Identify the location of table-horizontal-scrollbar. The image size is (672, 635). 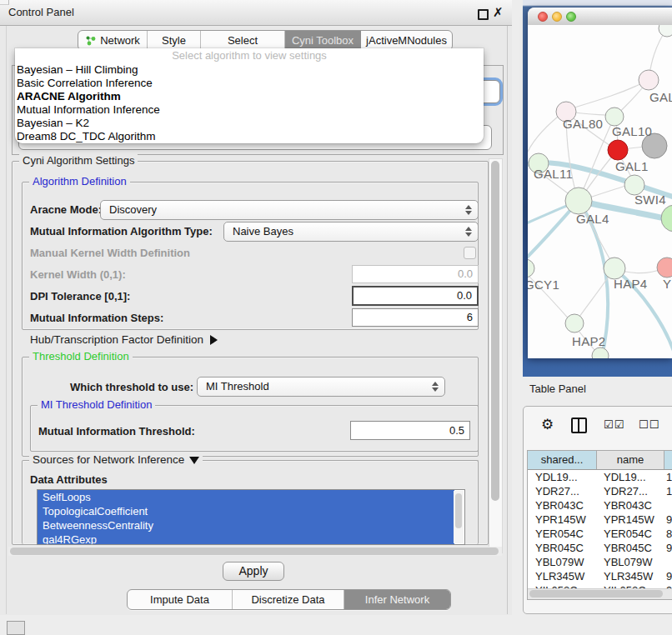
(600, 593).